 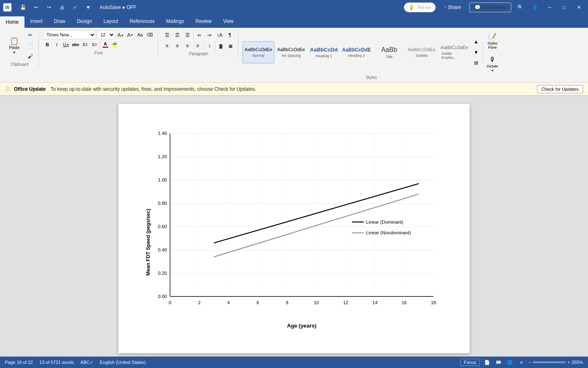 What do you see at coordinates (499, 362) in the screenshot?
I see `read-mode-icon: 📖` at bounding box center [499, 362].